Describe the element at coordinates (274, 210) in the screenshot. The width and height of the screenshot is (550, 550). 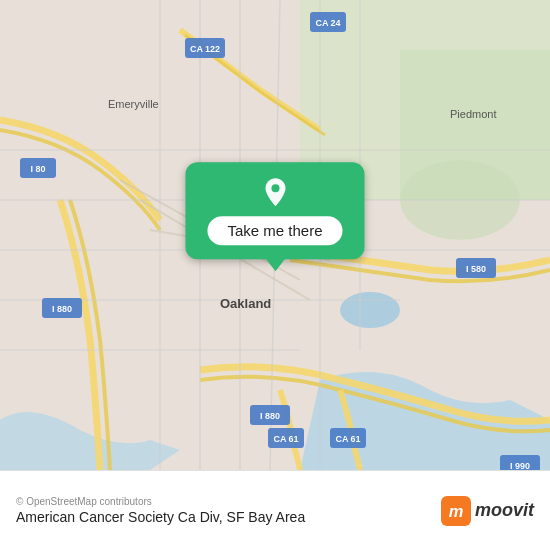
I see `popup-bubble: Take me there` at that location.